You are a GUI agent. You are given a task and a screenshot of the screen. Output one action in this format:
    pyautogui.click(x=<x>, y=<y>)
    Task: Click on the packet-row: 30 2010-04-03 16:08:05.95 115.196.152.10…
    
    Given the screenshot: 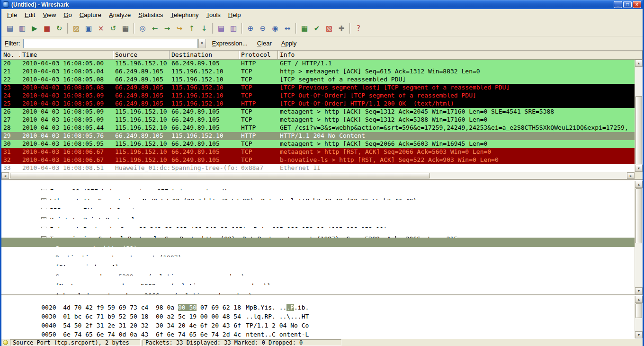 What is the action you would take?
    pyautogui.click(x=318, y=144)
    